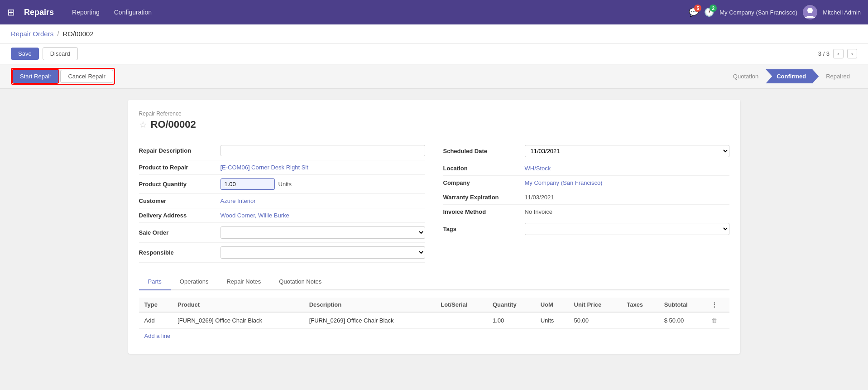 The height and width of the screenshot is (390, 868). What do you see at coordinates (838, 76) in the screenshot?
I see `step-repaired: Repaired` at bounding box center [838, 76].